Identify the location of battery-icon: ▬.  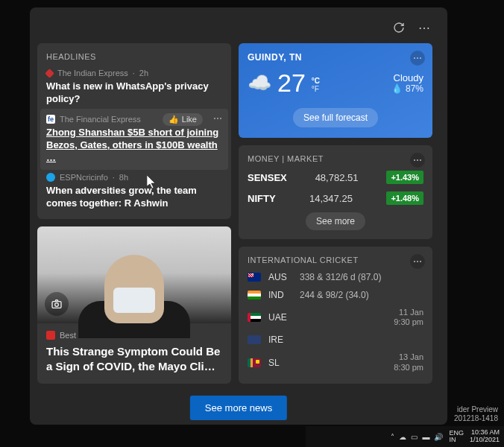
(426, 437).